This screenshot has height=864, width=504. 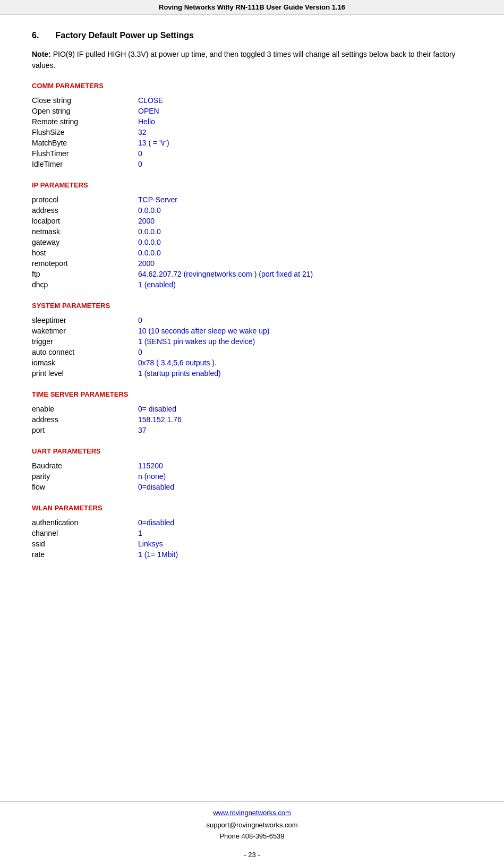 What do you see at coordinates (252, 533) in the screenshot?
I see `table-row: channel1` at bounding box center [252, 533].